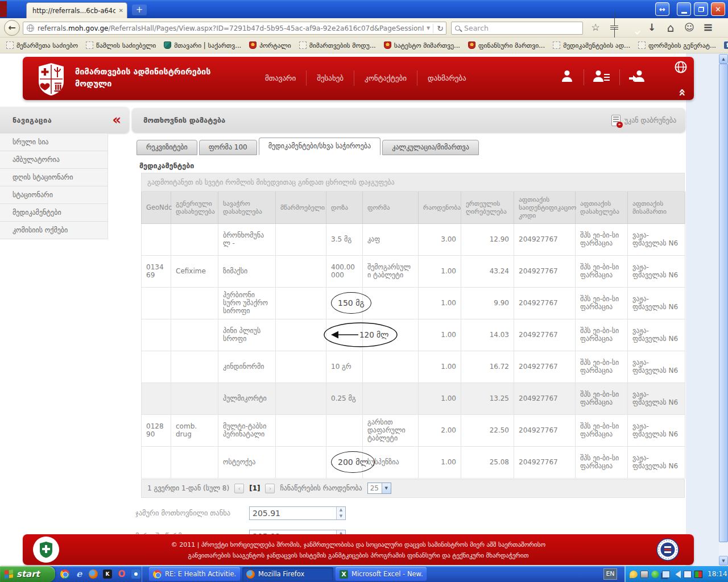 The width and height of the screenshot is (728, 582). What do you see at coordinates (195, 303) in the screenshot?
I see `cell-generic` at bounding box center [195, 303].